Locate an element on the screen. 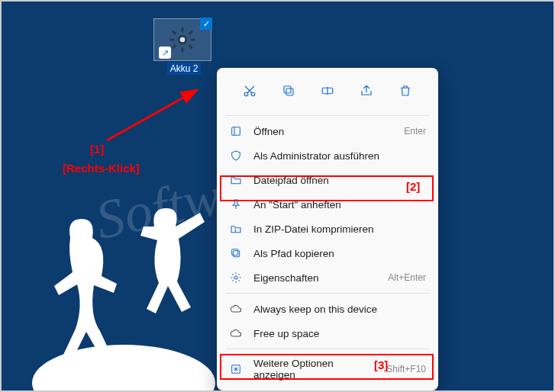 The width and height of the screenshot is (555, 392). menu-label: In ZIP-Datei komprimieren is located at coordinates (340, 229).